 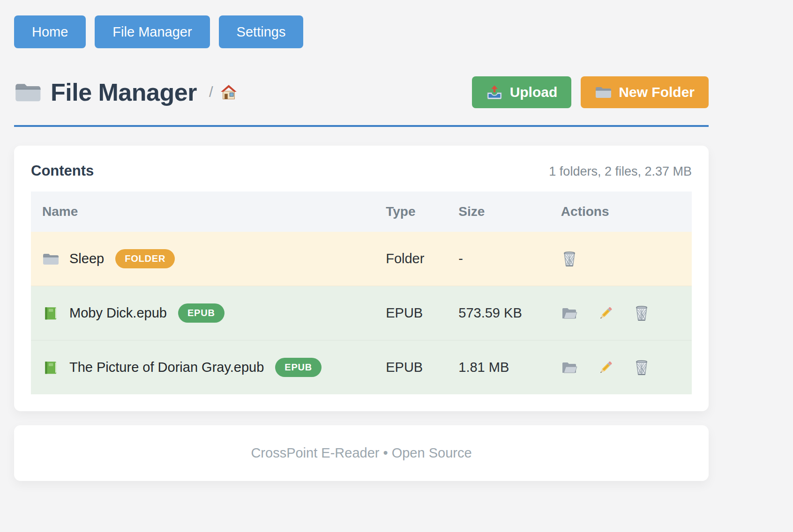 What do you see at coordinates (494, 92) in the screenshot?
I see `upload-tray-icon` at bounding box center [494, 92].